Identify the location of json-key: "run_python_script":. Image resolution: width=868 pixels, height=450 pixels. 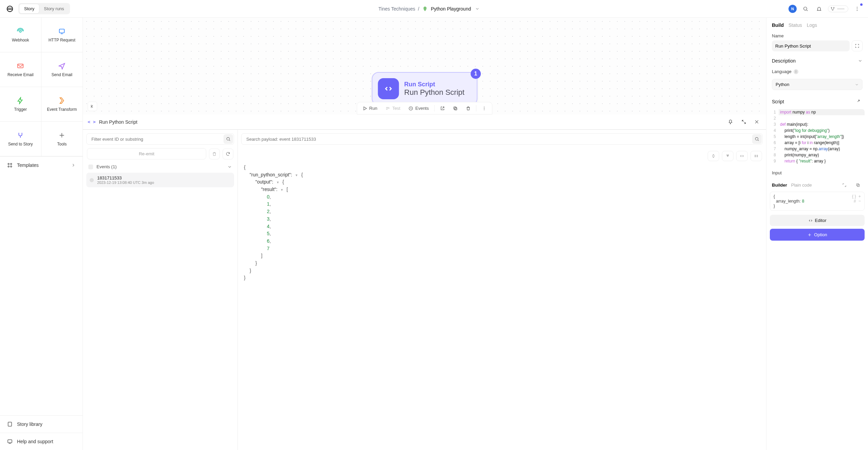
(271, 175).